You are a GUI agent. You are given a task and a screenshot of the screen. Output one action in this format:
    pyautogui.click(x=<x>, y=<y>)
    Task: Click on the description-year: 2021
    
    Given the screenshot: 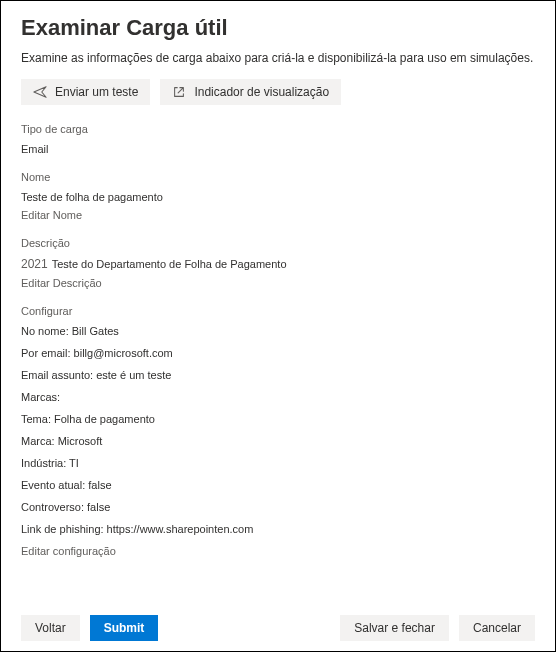 What is the action you would take?
    pyautogui.click(x=34, y=264)
    